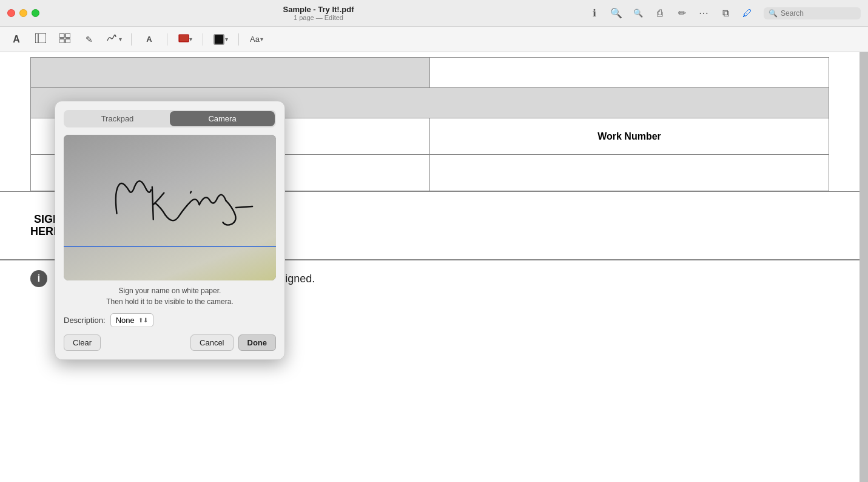  Describe the element at coordinates (132, 321) in the screenshot. I see `description-select: None ⬆⬇` at that location.